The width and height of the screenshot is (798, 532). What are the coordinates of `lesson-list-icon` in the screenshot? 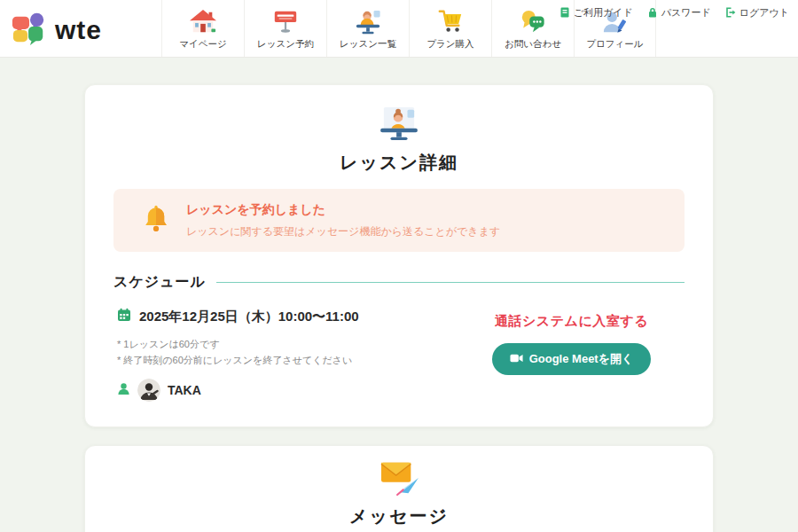 It's located at (368, 21).